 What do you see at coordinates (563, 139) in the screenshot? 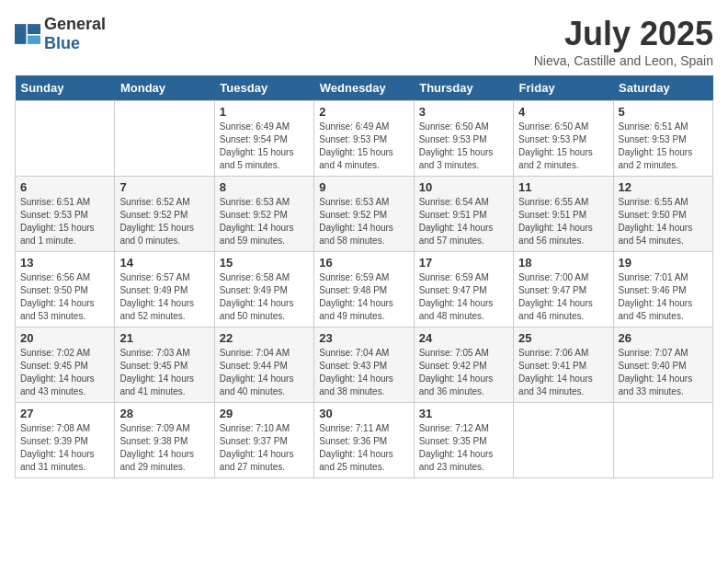
I see `table-row: 4Sunrise: 6:50 AMSunset: 9:53 PMDaylight…` at bounding box center [563, 139].